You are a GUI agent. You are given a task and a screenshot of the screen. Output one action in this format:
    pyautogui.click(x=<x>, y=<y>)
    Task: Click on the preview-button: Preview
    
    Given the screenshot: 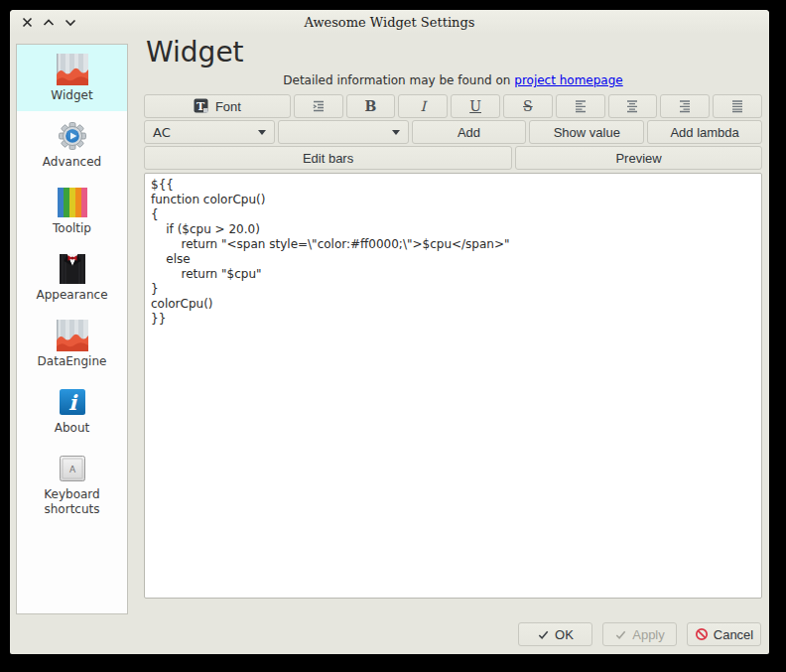 What is the action you would take?
    pyautogui.click(x=639, y=158)
    